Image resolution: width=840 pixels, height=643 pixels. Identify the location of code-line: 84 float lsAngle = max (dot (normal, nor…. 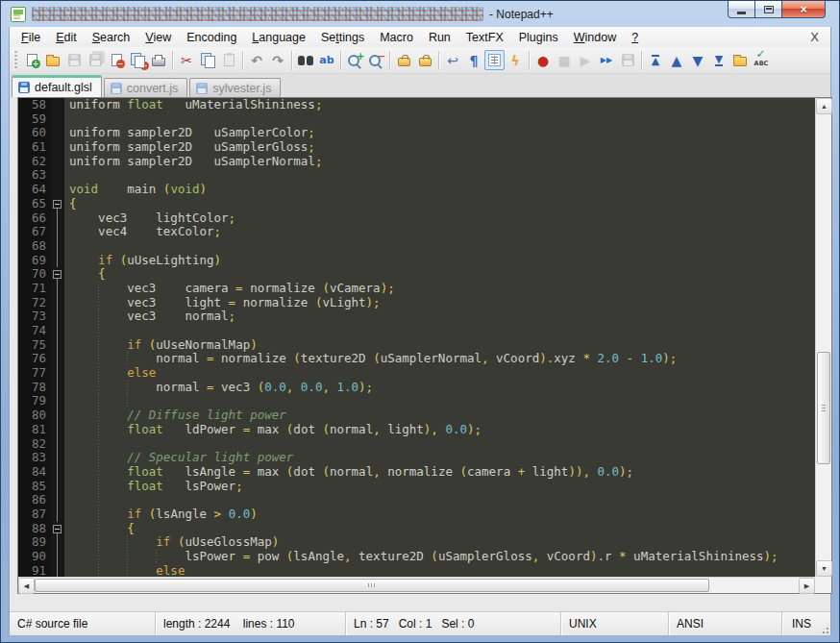
(417, 473).